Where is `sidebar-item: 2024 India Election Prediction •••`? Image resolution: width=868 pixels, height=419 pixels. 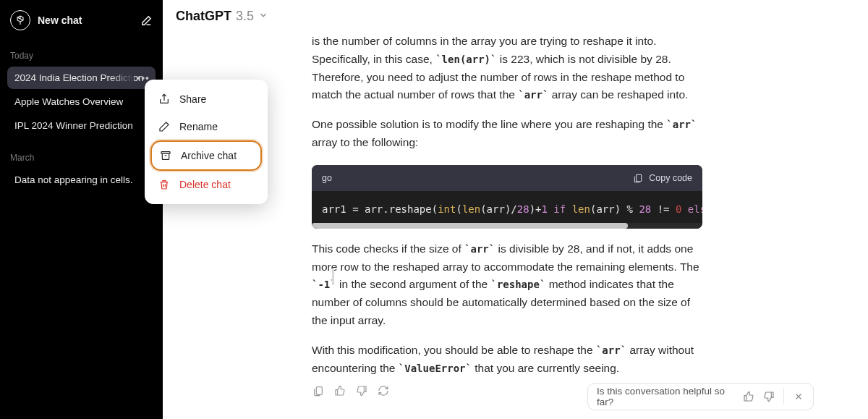 sidebar-item: 2024 India Election Prediction ••• is located at coordinates (81, 78).